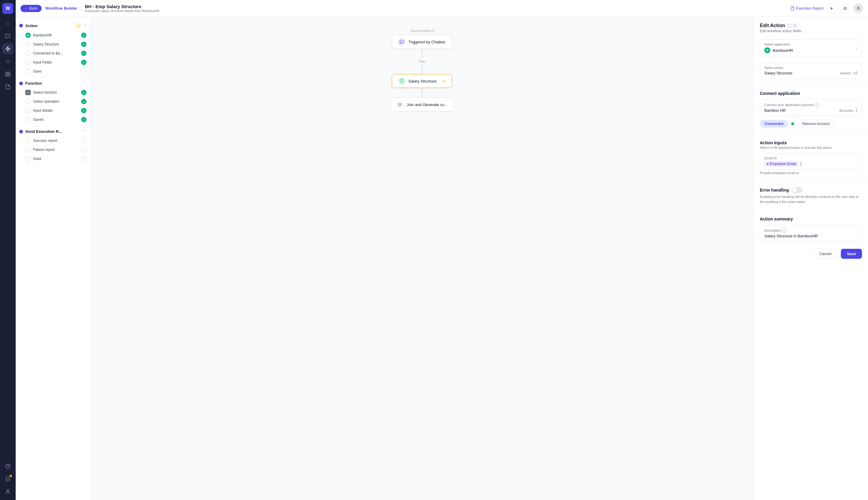 This screenshot has height=500, width=868. I want to click on select-application-label: Select application, so click(811, 44).